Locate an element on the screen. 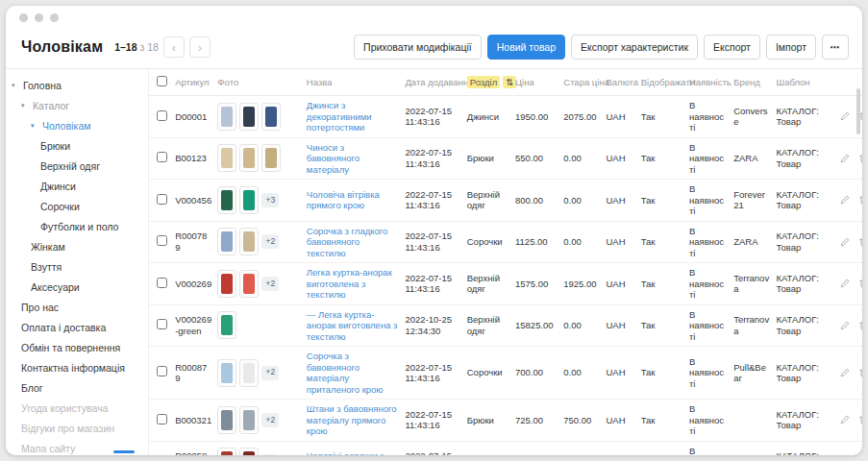 The height and width of the screenshot is (461, 868). sidebar-item-10: Аксесуари is located at coordinates (77, 286).